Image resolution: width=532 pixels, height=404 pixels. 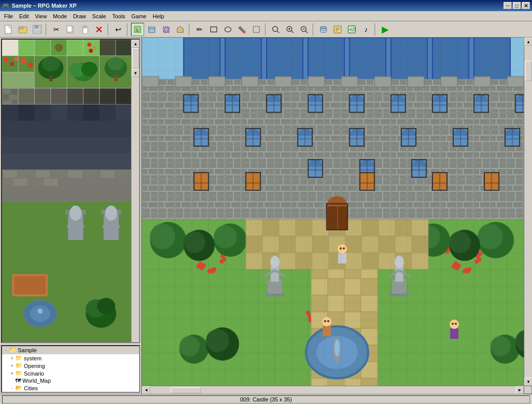 I want to click on delete-button, so click(x=99, y=29).